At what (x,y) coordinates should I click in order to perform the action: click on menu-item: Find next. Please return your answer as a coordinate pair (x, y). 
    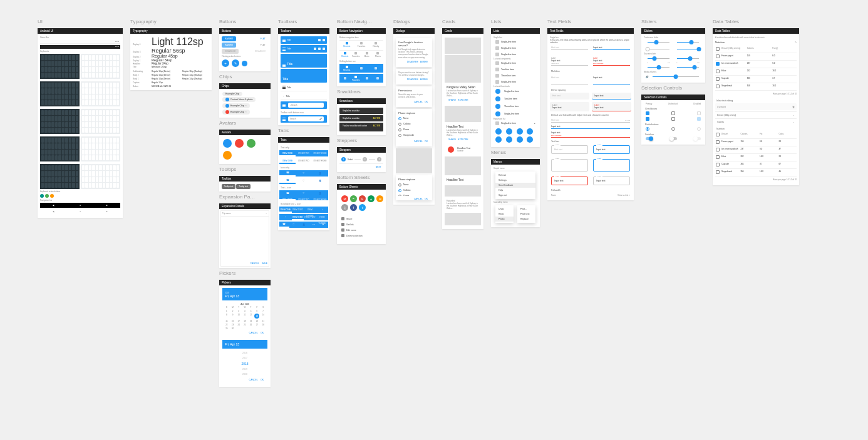
    Looking at the image, I should click on (526, 214).